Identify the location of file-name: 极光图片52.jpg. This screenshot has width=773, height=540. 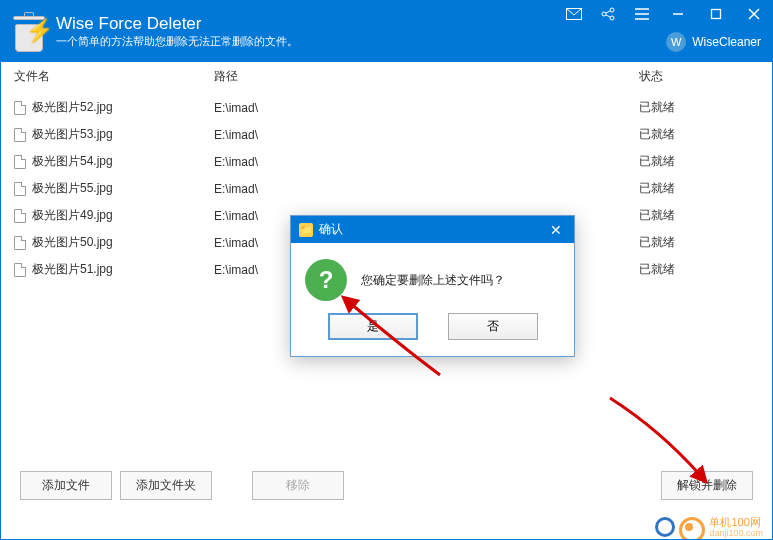
(72, 108).